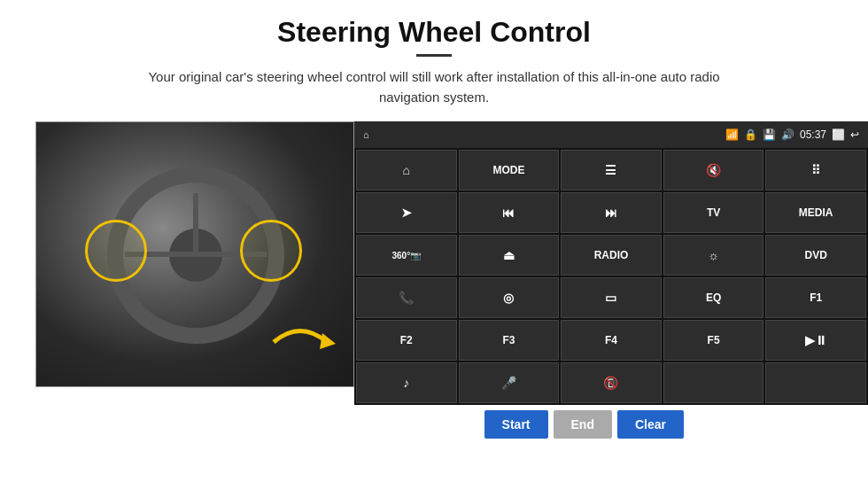 This screenshot has height=482, width=868. Describe the element at coordinates (650, 424) in the screenshot. I see `clear-button: Clear` at that location.